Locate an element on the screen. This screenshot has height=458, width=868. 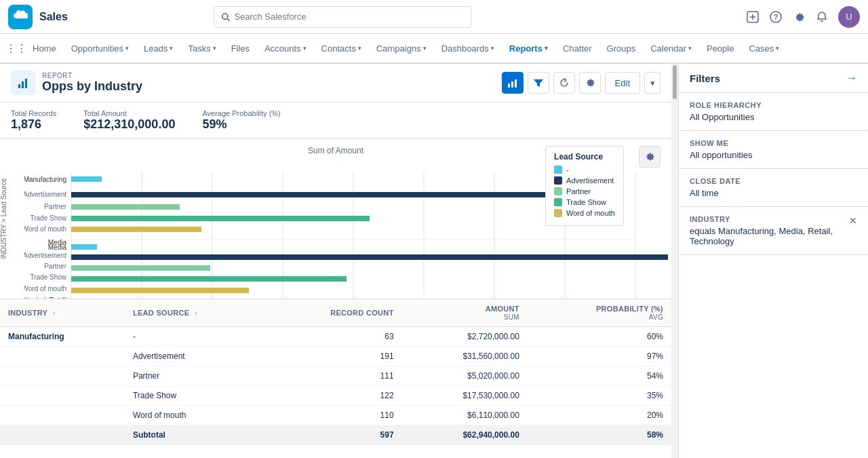
table-row: Partner 111 $5,020,000.00 54% is located at coordinates (336, 376).